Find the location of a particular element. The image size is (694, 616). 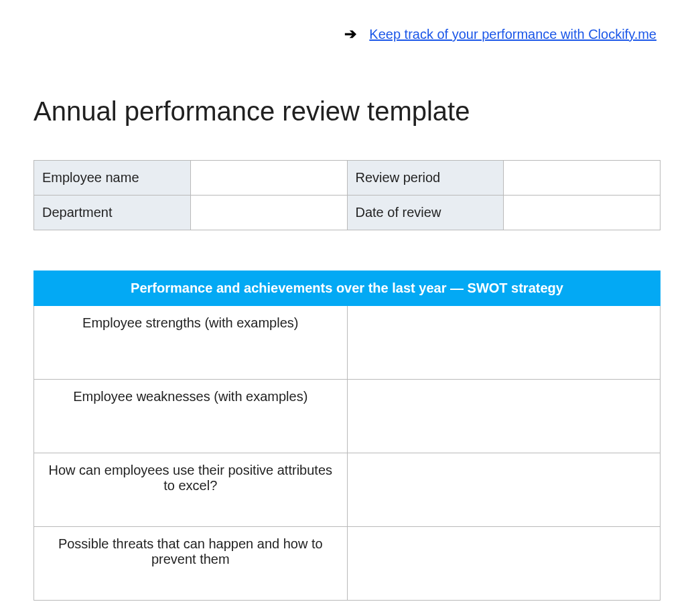

page-title: Annual performance review template is located at coordinates (347, 111).